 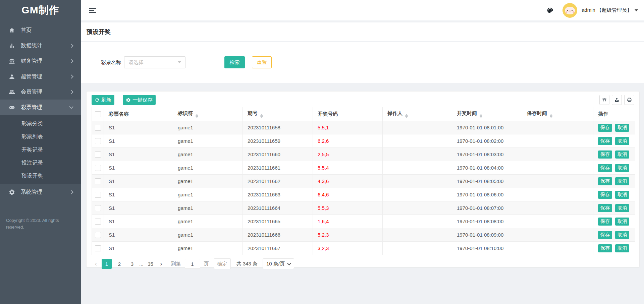 What do you see at coordinates (610, 10) in the screenshot?
I see `user-dropdown: admin 【超级管理员】` at bounding box center [610, 10].